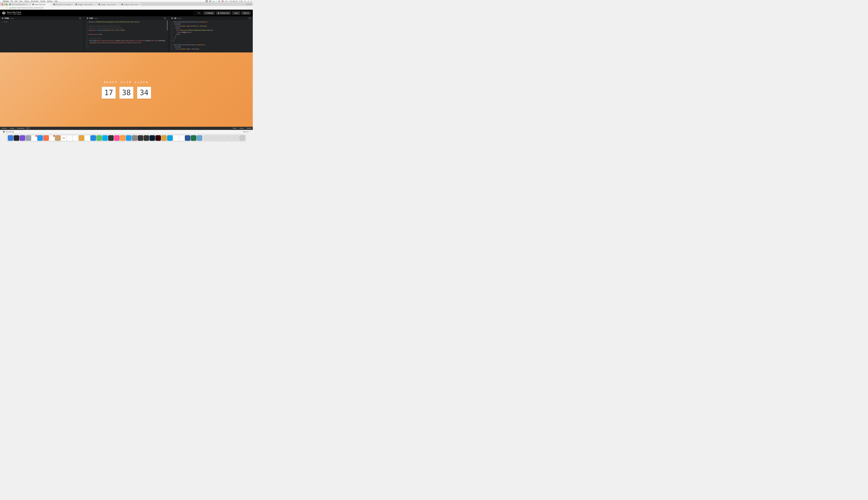 The image size is (868, 500). Describe the element at coordinates (245, 1) in the screenshot. I see `spotlight-icon: 🔍` at that location.